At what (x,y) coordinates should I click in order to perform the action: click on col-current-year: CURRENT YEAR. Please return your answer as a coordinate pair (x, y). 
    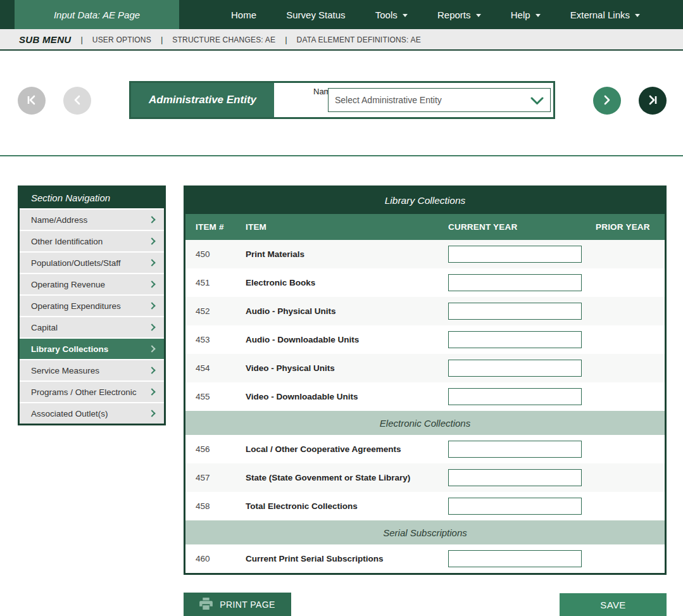
    Looking at the image, I should click on (522, 227).